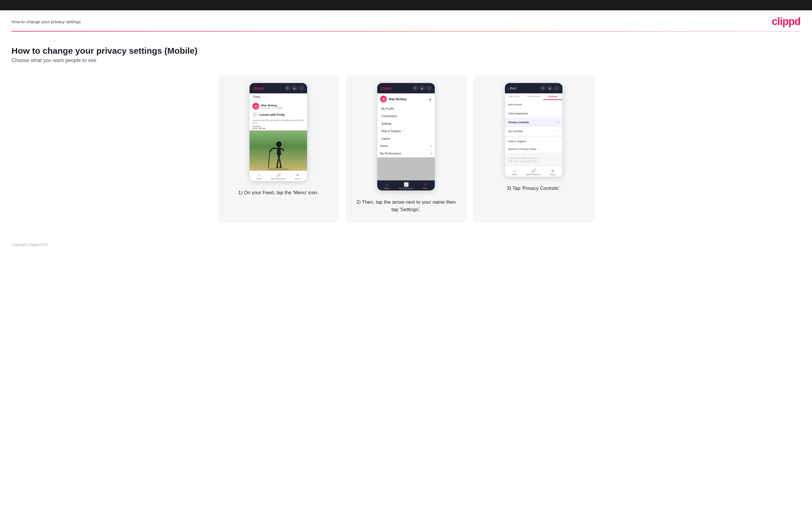 The width and height of the screenshot is (812, 507). I want to click on header: How to change your privacy settings clip…, so click(406, 21).